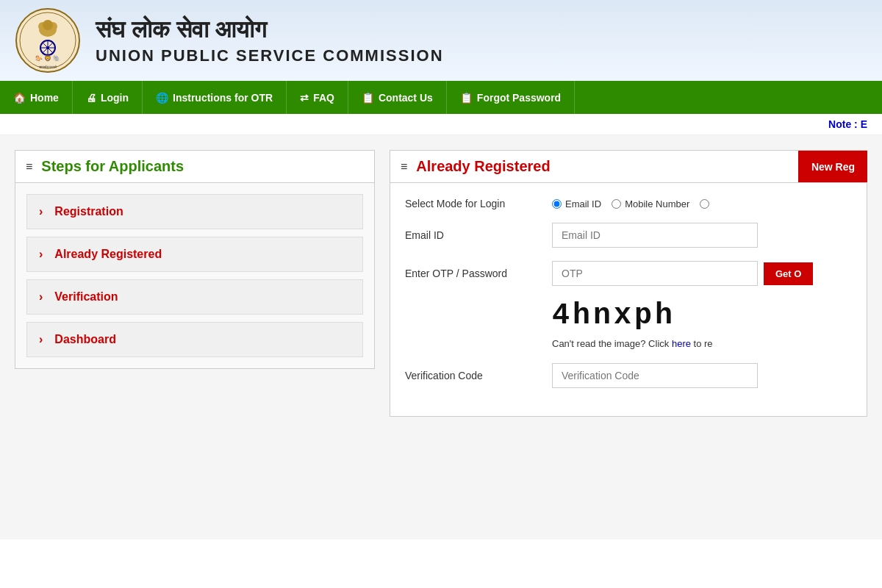 The image size is (882, 588). I want to click on radio-group: Email ID Mobile Number, so click(702, 204).